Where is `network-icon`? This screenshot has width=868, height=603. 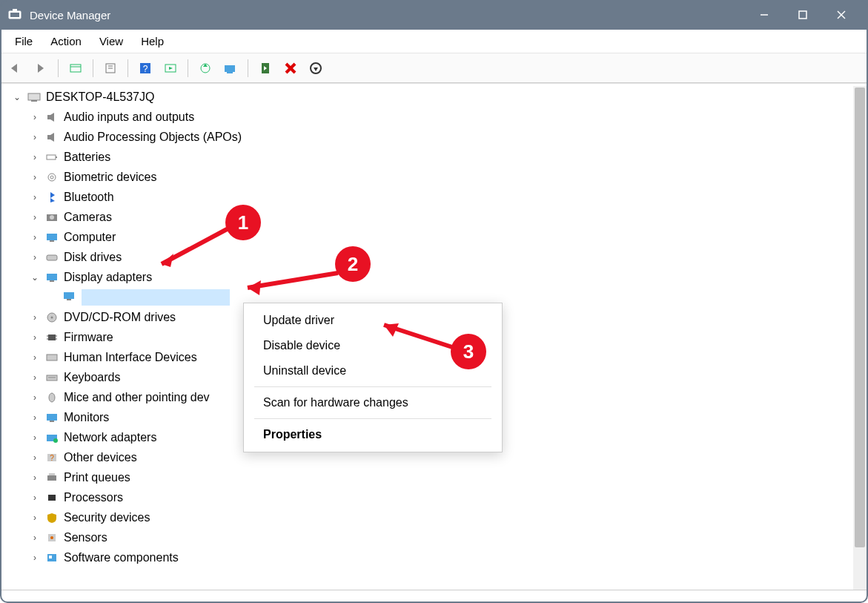
network-icon is located at coordinates (52, 438).